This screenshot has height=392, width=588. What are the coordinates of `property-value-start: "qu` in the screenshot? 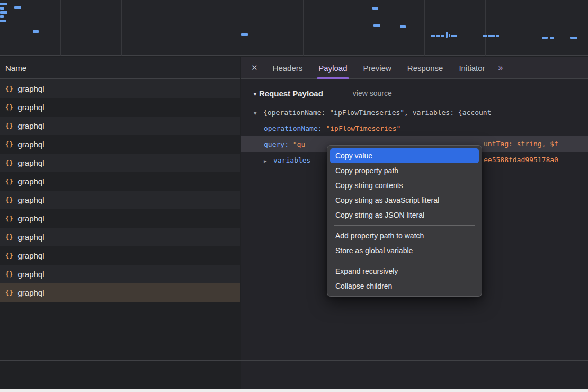 It's located at (299, 144).